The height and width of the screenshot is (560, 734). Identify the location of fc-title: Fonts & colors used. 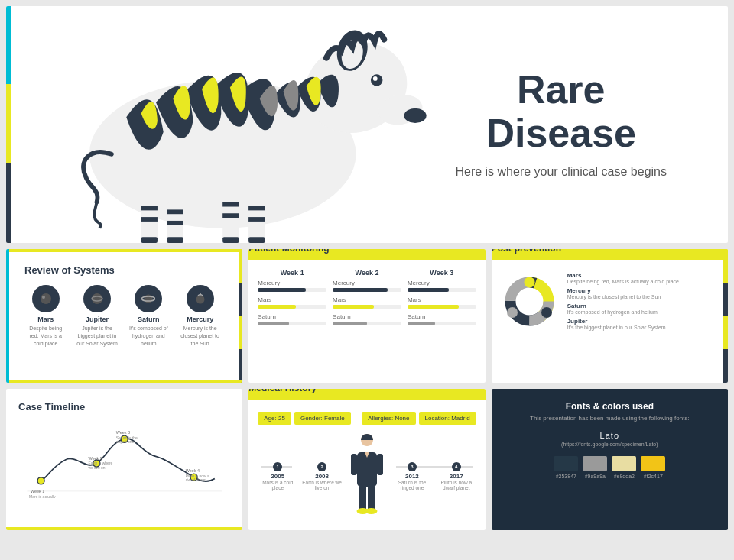
(610, 406).